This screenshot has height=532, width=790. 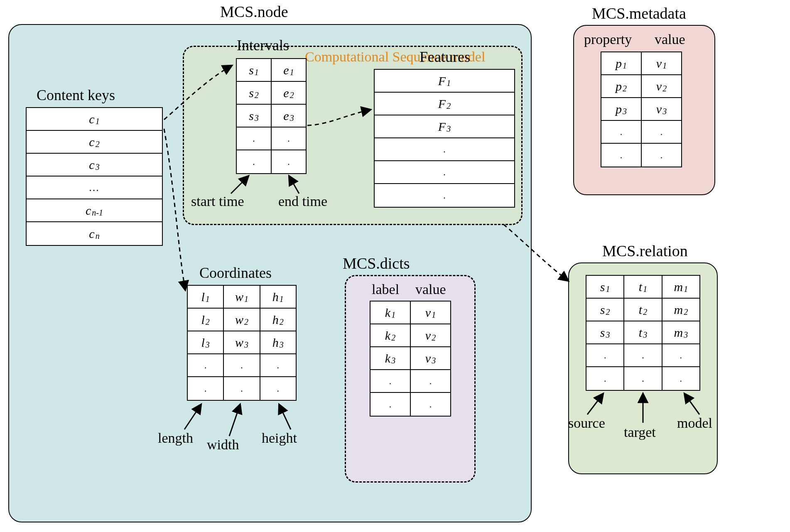 I want to click on ellipsis-cell: ..., so click(x=94, y=188).